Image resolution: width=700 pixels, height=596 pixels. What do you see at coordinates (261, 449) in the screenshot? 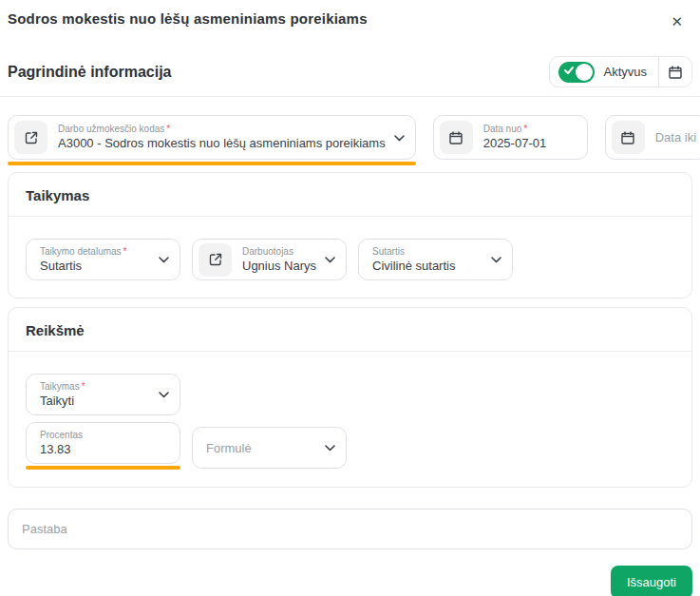
I see `formula-placeholder: Formulė` at bounding box center [261, 449].